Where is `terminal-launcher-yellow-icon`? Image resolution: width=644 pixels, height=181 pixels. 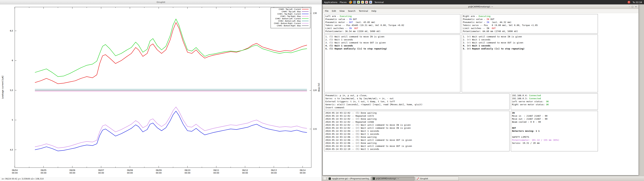
terminal-launcher-yellow-icon is located at coordinates (362, 2).